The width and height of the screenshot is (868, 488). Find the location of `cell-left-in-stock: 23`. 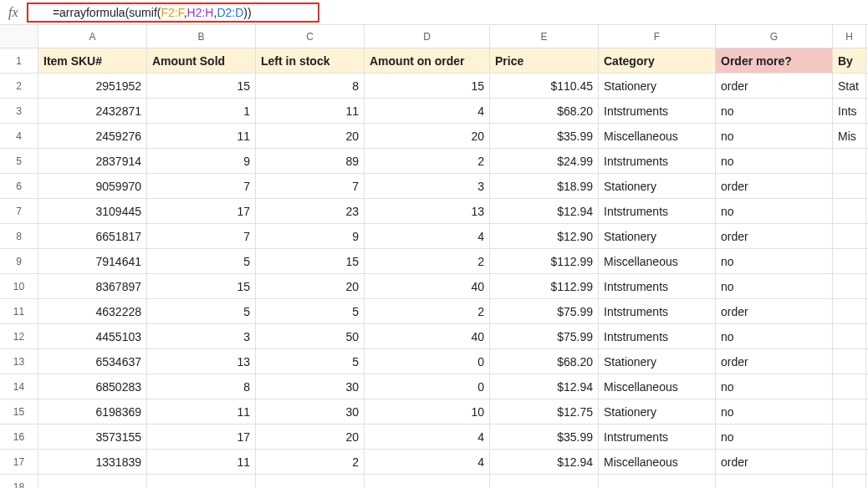

cell-left-in-stock: 23 is located at coordinates (310, 211).